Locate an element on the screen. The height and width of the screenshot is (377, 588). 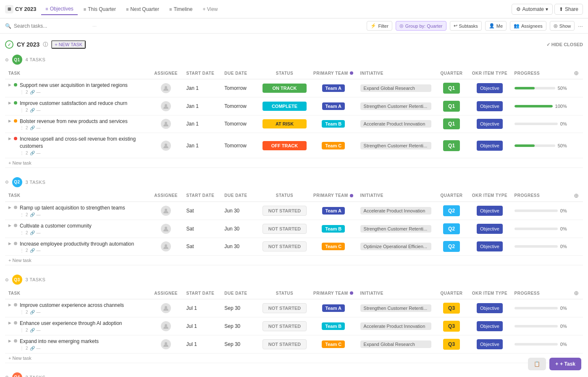
due-date-cell: Tomorrow is located at coordinates (240, 146).